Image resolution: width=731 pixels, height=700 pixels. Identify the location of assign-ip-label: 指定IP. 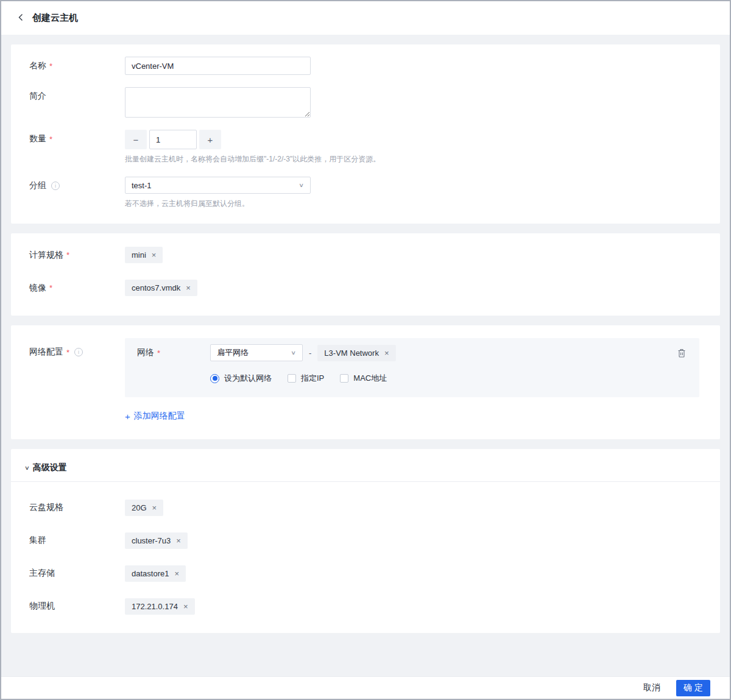
(313, 378).